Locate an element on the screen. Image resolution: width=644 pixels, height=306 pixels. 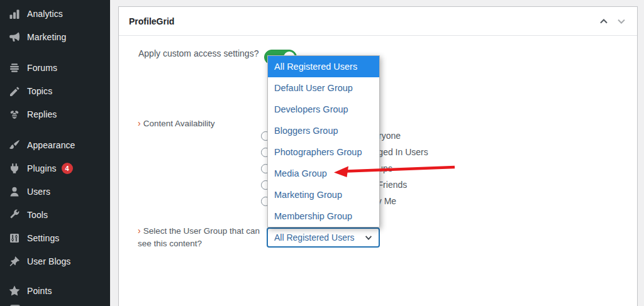
marketing-icon is located at coordinates (14, 37).